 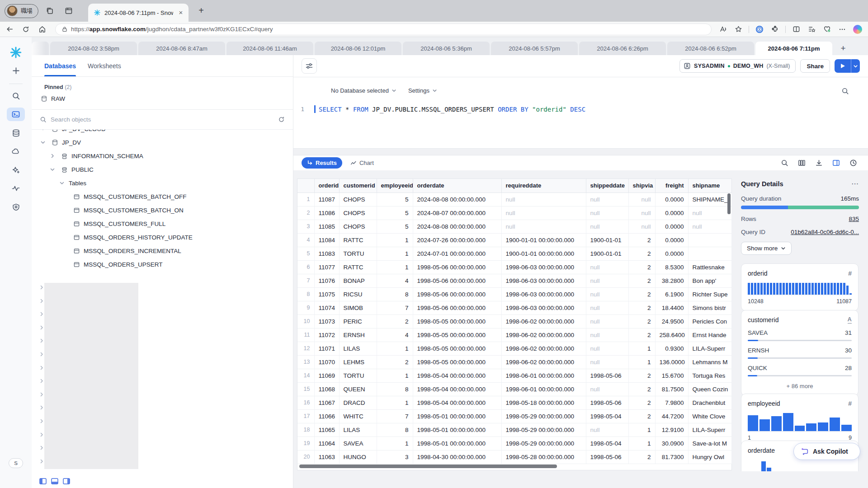 What do you see at coordinates (514, 403) in the screenshot?
I see `table-row: 1611067DRACD11998-05-04 00:00:00.0001998…` at bounding box center [514, 403].